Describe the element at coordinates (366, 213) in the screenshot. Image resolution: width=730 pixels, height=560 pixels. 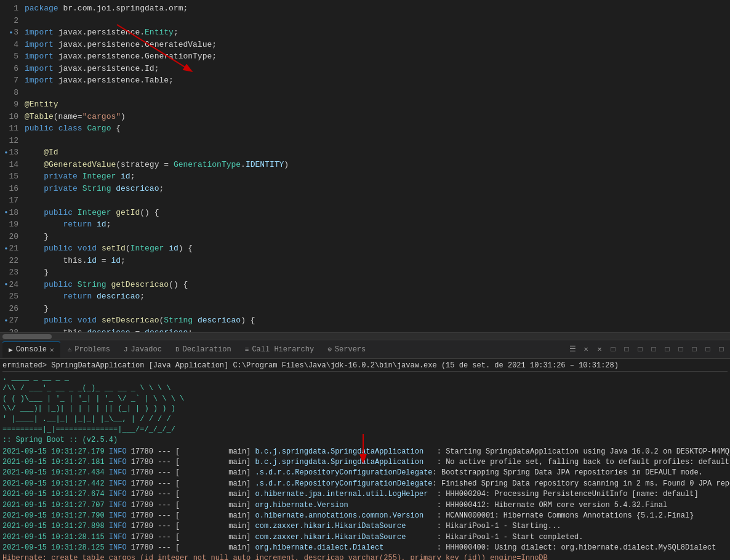
I see `code-line: 18 public Integer getId() {` at that location.